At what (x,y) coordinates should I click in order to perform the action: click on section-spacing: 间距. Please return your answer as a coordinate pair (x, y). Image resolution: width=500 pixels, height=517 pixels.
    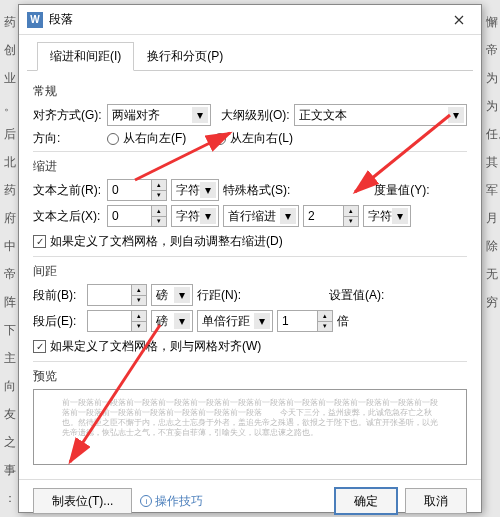
    Looking at the image, I should click on (250, 272).